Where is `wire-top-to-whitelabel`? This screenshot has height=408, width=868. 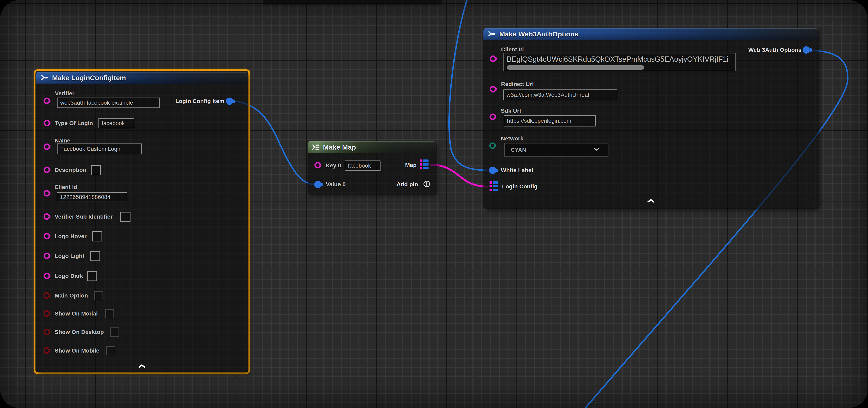
wire-top-to-whitelabel is located at coordinates (468, 85).